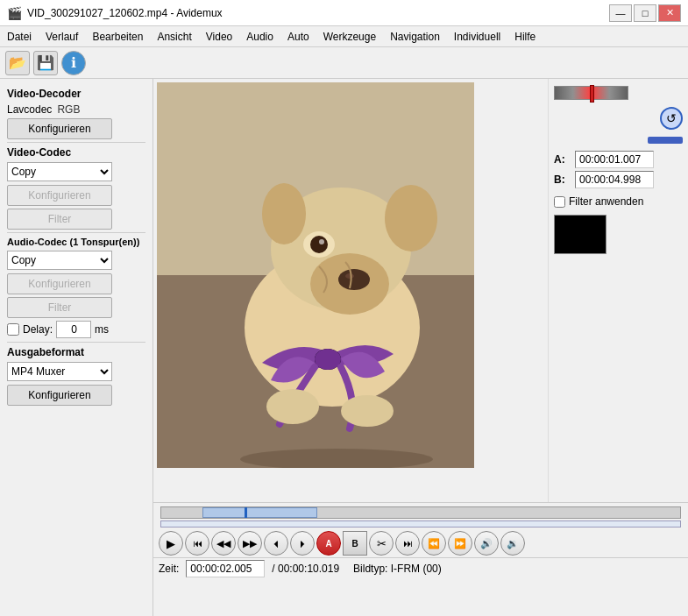 The height and width of the screenshot is (616, 688). Describe the element at coordinates (259, 513) in the screenshot. I see `timeline-selection` at that location.